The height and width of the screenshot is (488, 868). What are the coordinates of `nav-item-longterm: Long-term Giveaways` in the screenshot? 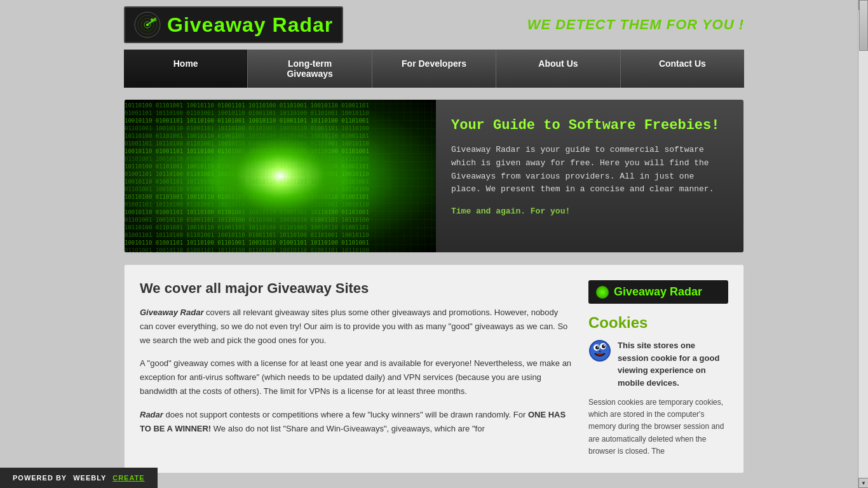 It's located at (310, 69).